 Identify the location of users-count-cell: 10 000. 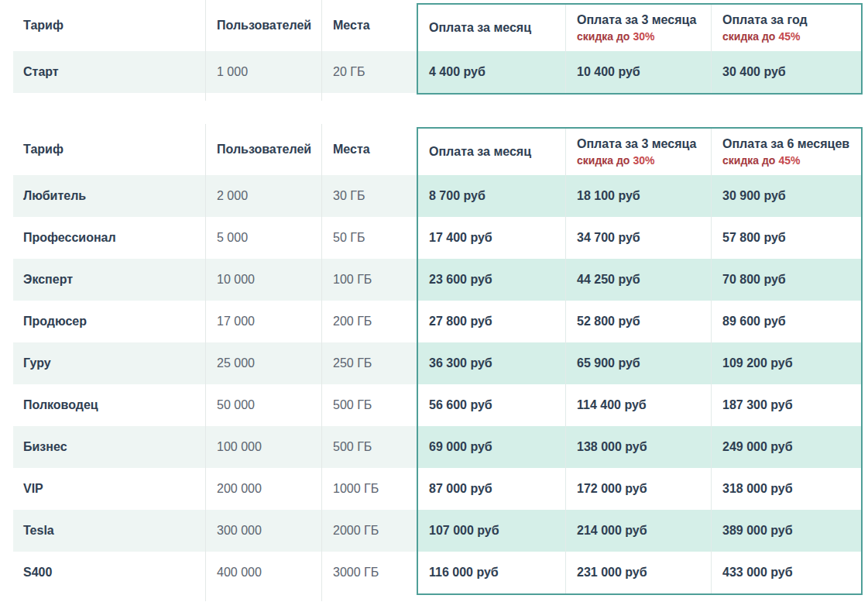
(264, 280).